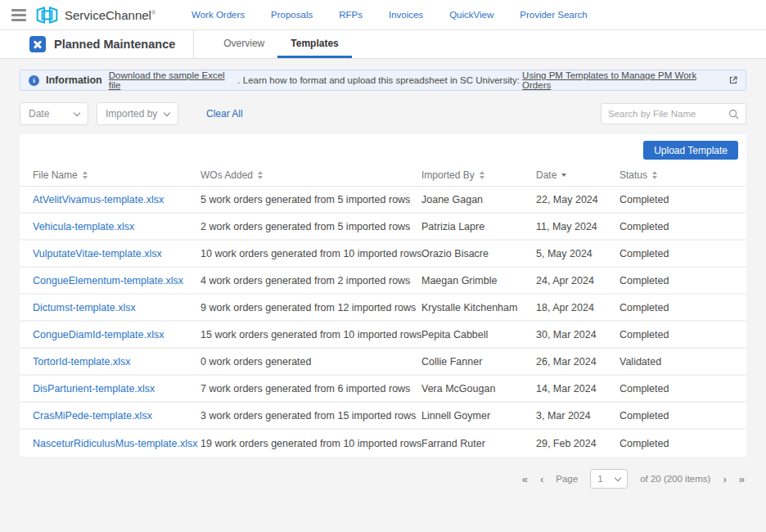 This screenshot has height=532, width=766. I want to click on nav-rfps: RFPs, so click(350, 15).